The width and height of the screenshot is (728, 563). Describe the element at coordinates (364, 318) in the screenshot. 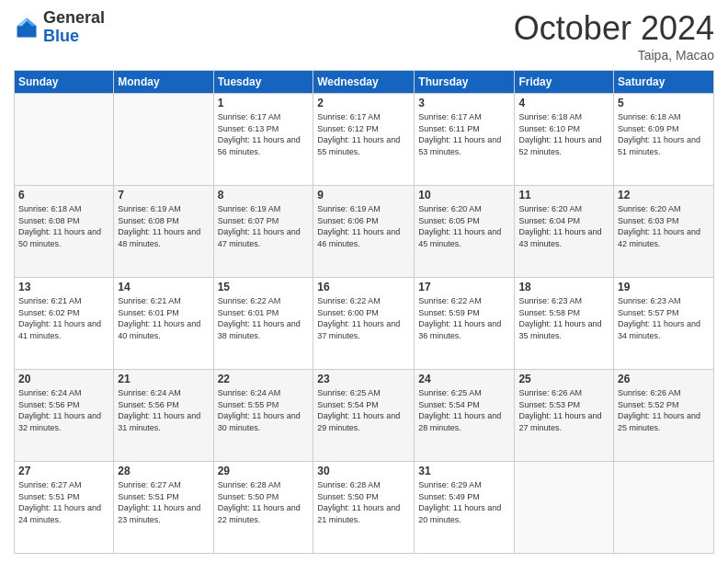

I see `day-info: Sunrise: 6:22 AM Sunset: 6:00 PM Dayligh…` at that location.